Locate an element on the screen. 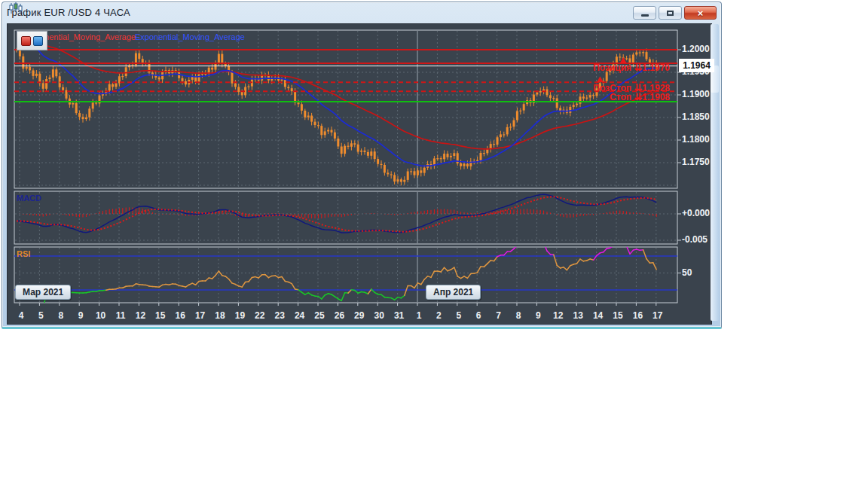 The width and height of the screenshot is (868, 488). month-marker-apr: Апр 2021 is located at coordinates (454, 292).